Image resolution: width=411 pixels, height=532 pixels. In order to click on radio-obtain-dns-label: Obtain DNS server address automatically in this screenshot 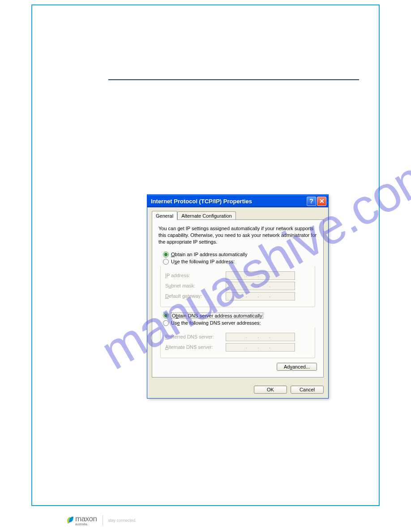, I will do `click(217, 316)`.